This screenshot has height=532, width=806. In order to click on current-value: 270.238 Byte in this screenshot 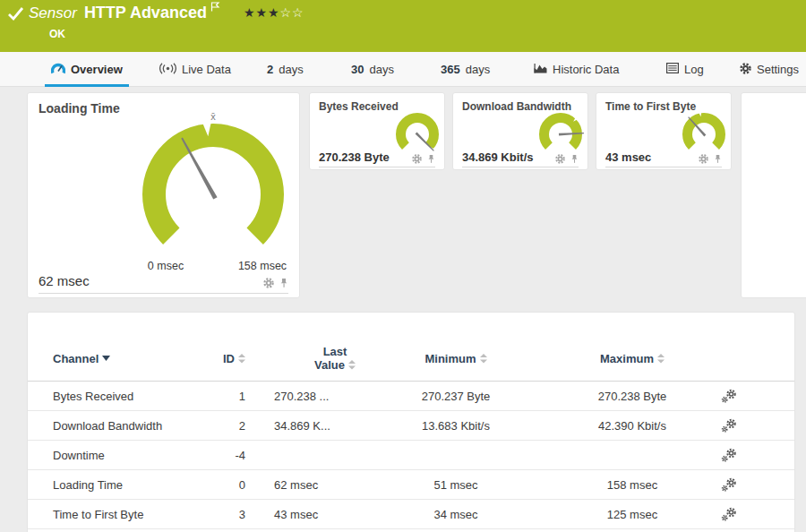, I will do `click(355, 158)`.